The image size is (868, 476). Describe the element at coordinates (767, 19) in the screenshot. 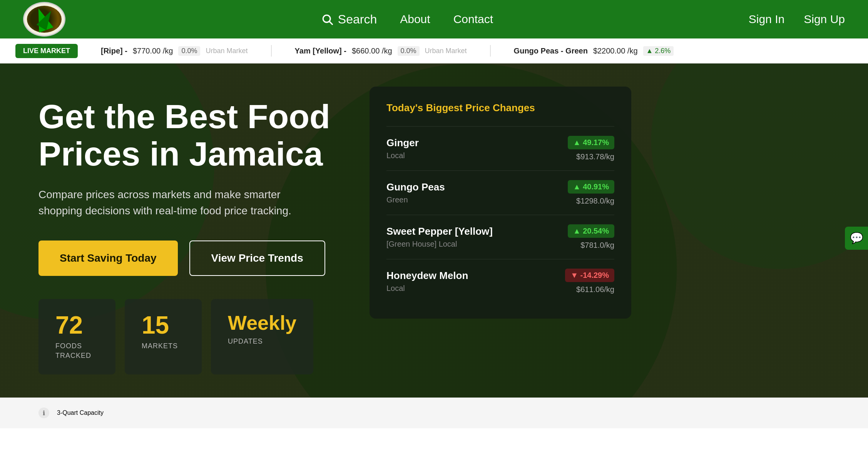

I see `signin-link: Sign In` at that location.